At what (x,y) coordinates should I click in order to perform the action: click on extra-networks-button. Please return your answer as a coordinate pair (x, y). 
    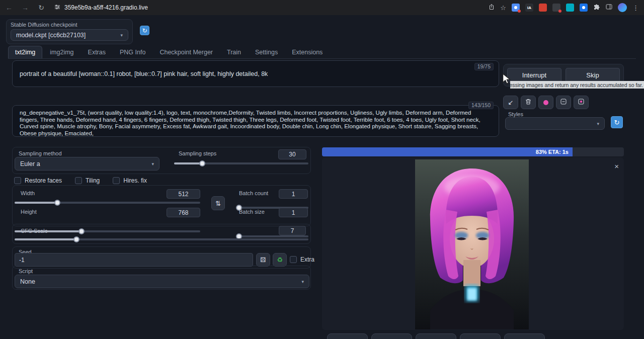
    Looking at the image, I should click on (546, 103).